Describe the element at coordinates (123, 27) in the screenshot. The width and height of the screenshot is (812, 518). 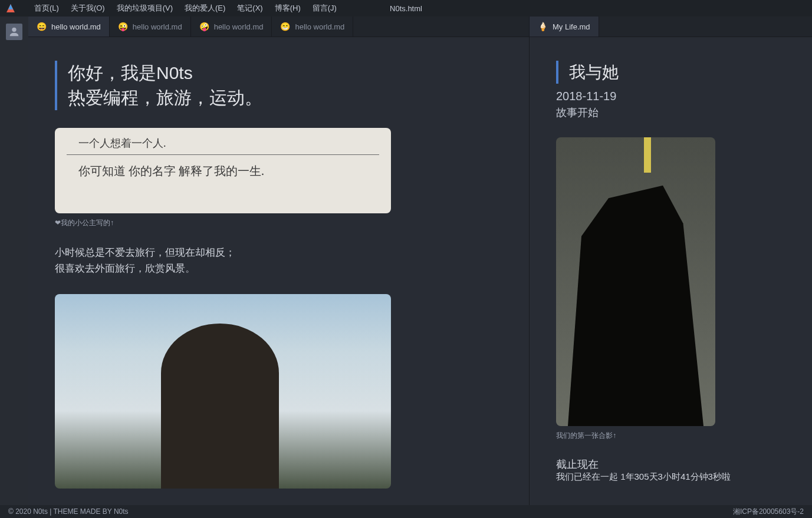
I see `emoji-icon: 😜` at that location.